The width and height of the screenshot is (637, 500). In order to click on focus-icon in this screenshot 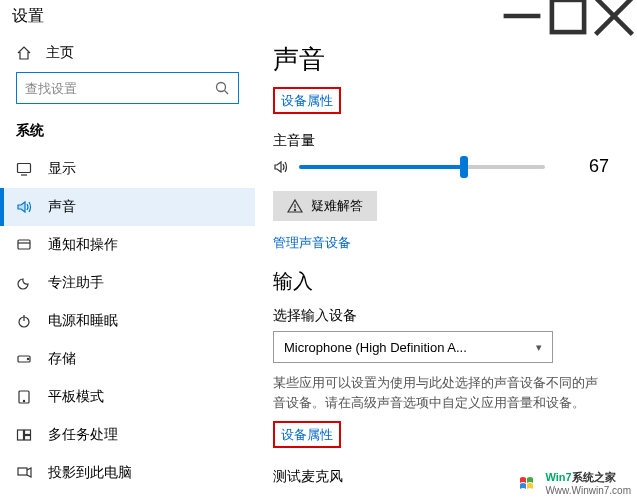, I will do `click(24, 283)`.